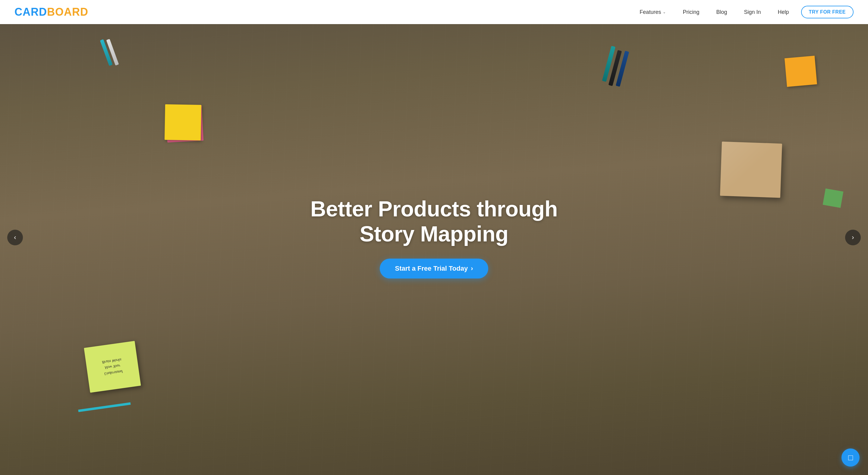 Image resolution: width=868 pixels, height=475 pixels. Describe the element at coordinates (691, 12) in the screenshot. I see `nav-item-pricing: Pricing` at that location.